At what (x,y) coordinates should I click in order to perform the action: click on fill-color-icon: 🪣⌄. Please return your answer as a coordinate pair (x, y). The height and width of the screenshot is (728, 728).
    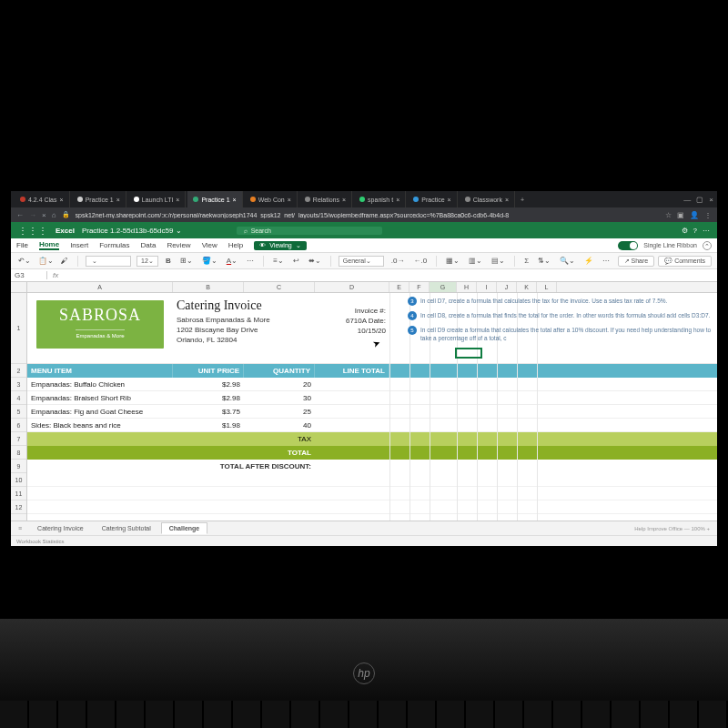
    Looking at the image, I should click on (209, 260).